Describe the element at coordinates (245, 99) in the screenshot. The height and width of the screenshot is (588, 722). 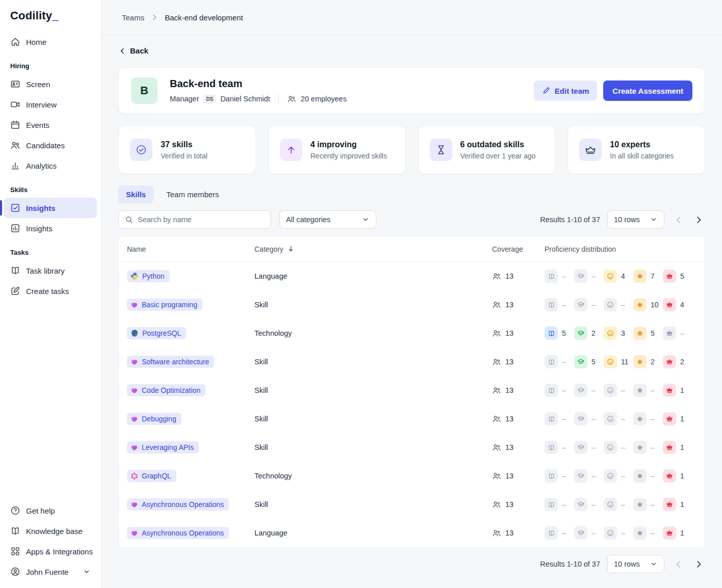
I see `manager-name: Daniel Schmidt` at that location.